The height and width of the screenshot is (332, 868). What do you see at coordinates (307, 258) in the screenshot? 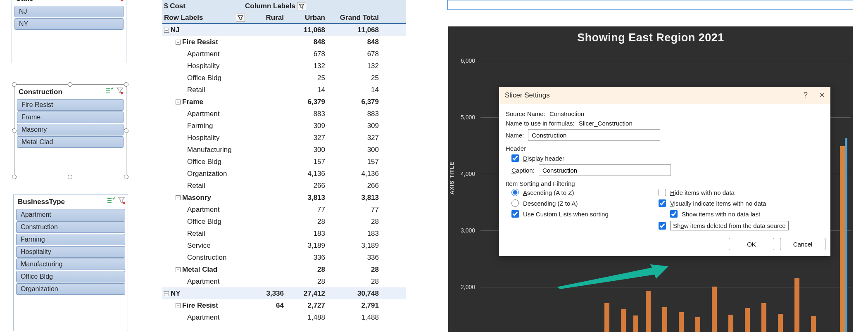
I see `pivot-cell: 336` at bounding box center [307, 258].